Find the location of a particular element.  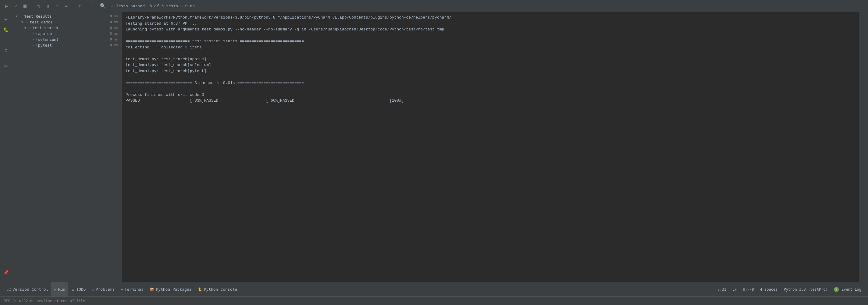

todo-item: ☰ TODO is located at coordinates (79, 290).